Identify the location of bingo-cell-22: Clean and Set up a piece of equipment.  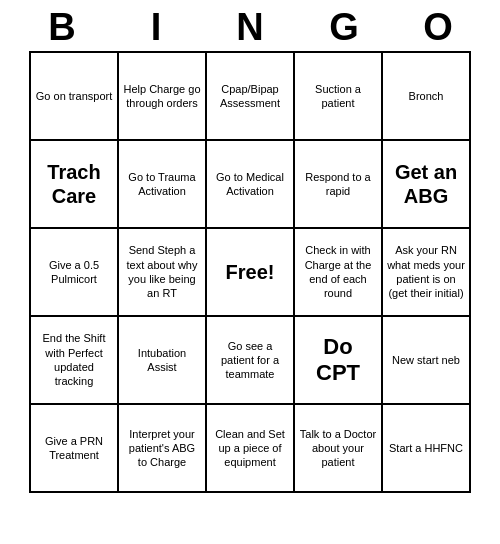
(251, 449).